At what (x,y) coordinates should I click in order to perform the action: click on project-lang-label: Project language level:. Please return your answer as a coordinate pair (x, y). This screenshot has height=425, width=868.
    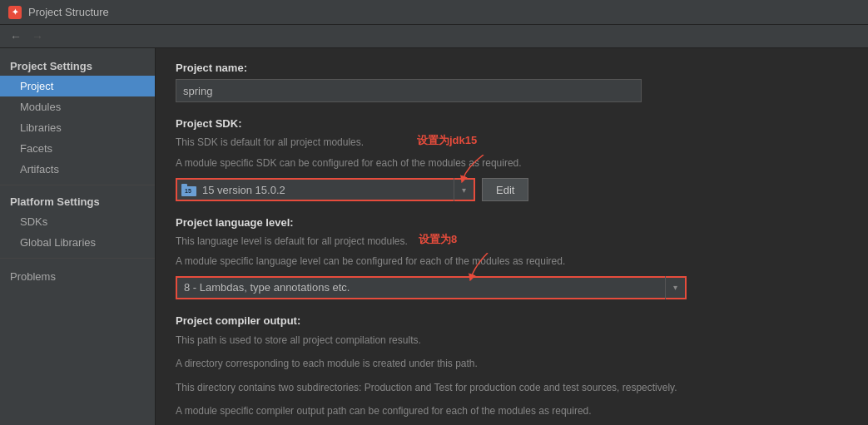
    Looking at the image, I should click on (512, 223).